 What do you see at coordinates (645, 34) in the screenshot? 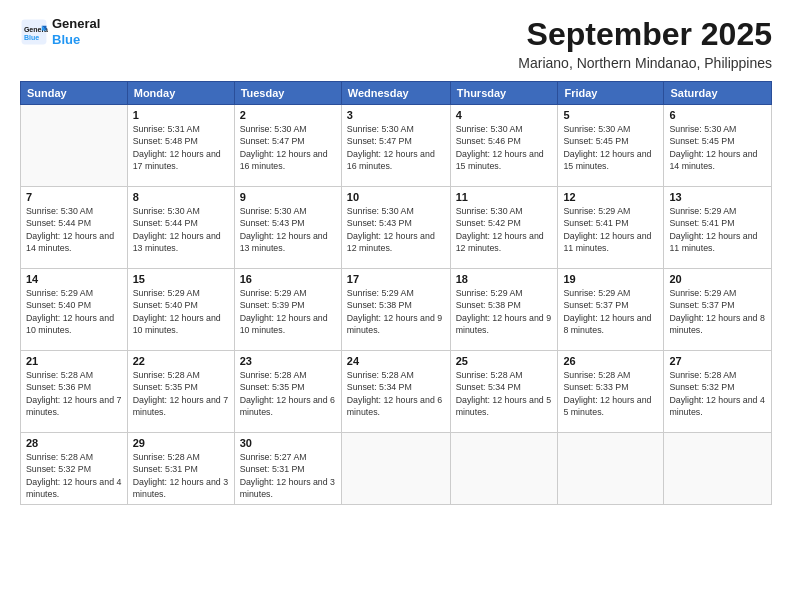
I see `month-title: September 2025` at bounding box center [645, 34].